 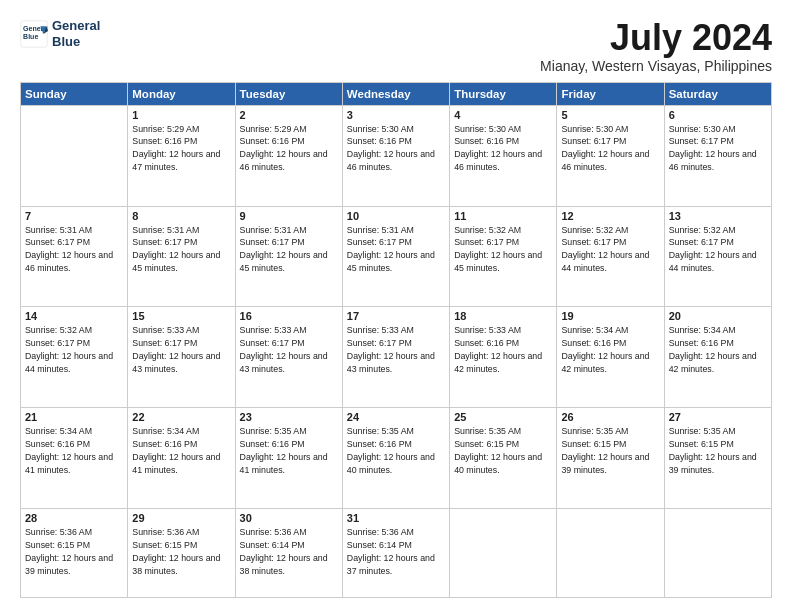 I want to click on calendar-cell: 7Sunrise: 5:31 AM Sunset: 6:17 PM Daylig…, so click(x=74, y=256).